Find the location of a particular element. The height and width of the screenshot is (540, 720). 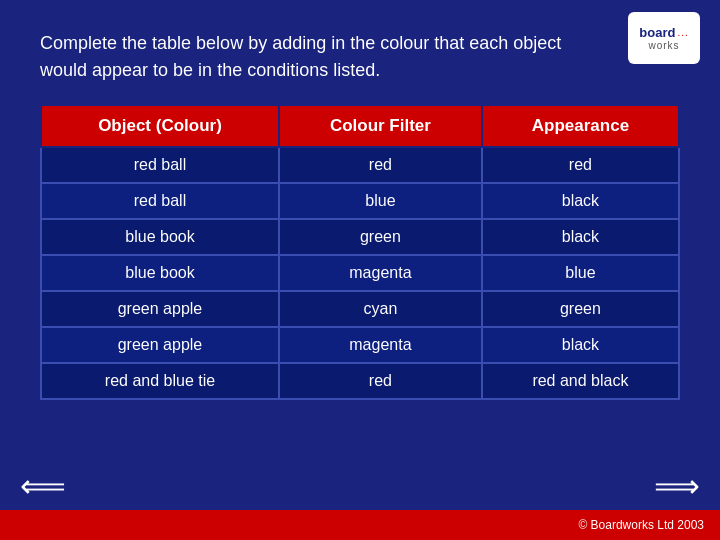

table-cell: cyan is located at coordinates (380, 309).